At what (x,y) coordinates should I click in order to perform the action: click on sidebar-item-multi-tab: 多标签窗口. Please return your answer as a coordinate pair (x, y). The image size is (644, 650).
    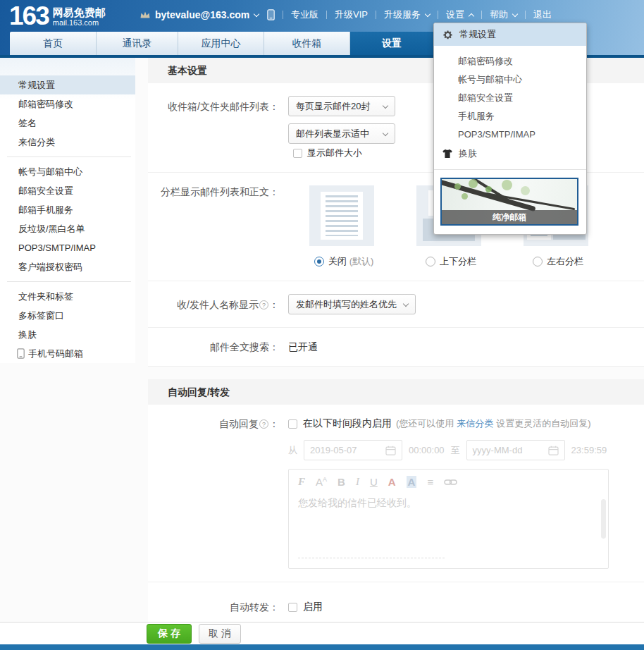
    Looking at the image, I should click on (68, 316).